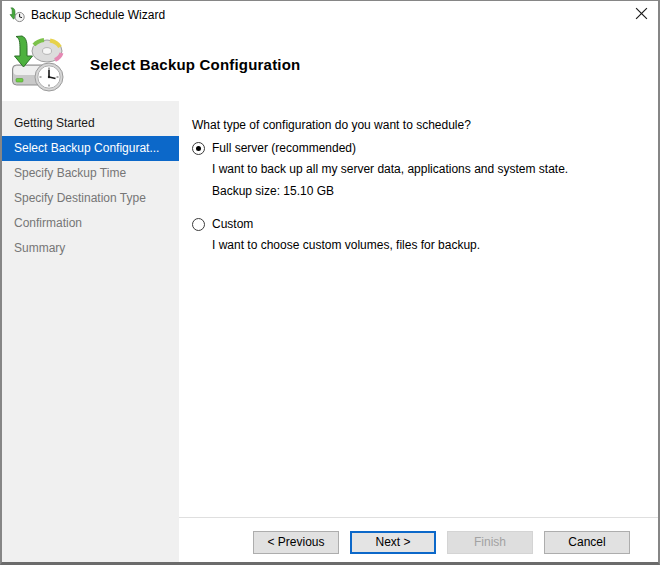 Image resolution: width=660 pixels, height=565 pixels. Describe the element at coordinates (90, 174) in the screenshot. I see `sidebar-item-specify-backup-time: Specify Backup Time` at that location.